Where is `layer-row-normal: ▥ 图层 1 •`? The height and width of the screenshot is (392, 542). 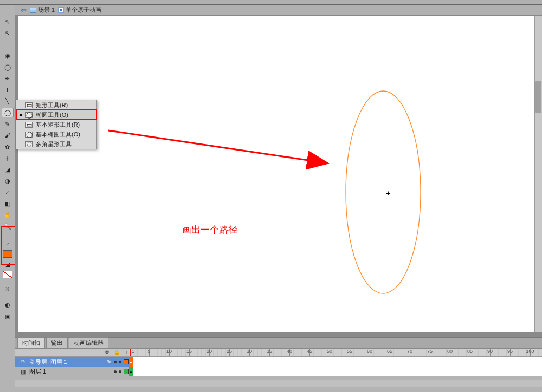 layer-row-normal: ▥ 图层 1 • is located at coordinates (279, 371).